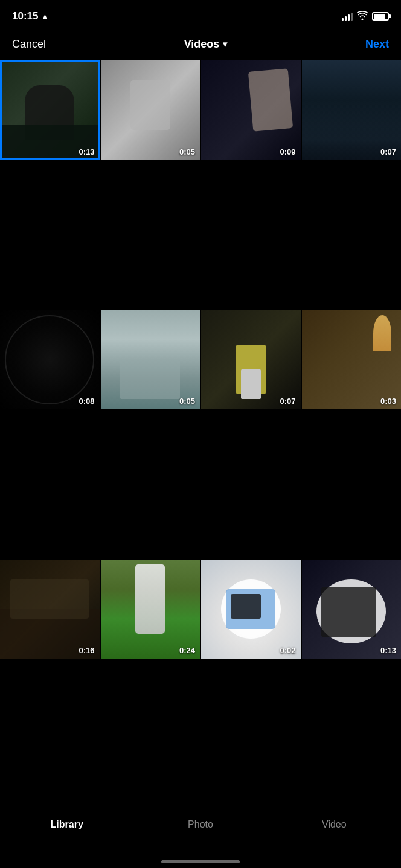 The image size is (401, 868). Describe the element at coordinates (50, 110) in the screenshot. I see `thumbnail-1: 0:13` at that location.